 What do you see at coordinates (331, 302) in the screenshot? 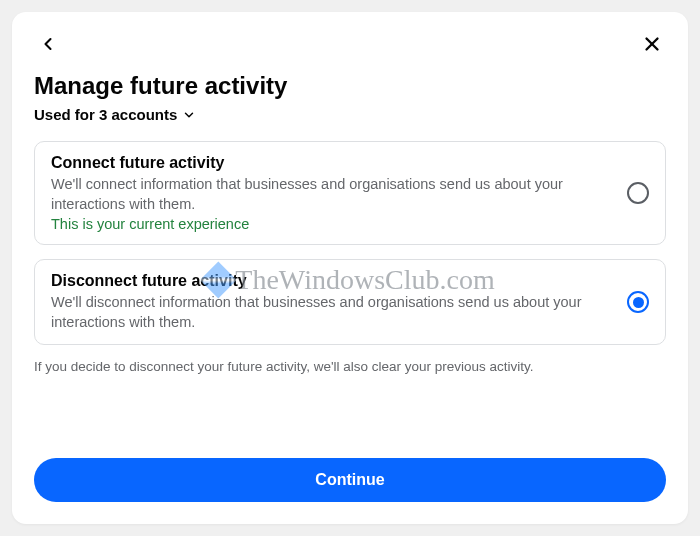
I see `option-disconnect-text: Disconnect future activity We'll disconn…` at bounding box center [331, 302].